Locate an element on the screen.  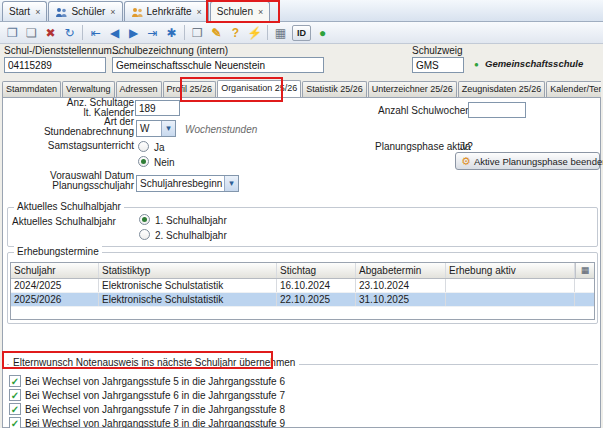
hours-mode-label: Art der Stundenabrechnung is located at coordinates (82, 127).